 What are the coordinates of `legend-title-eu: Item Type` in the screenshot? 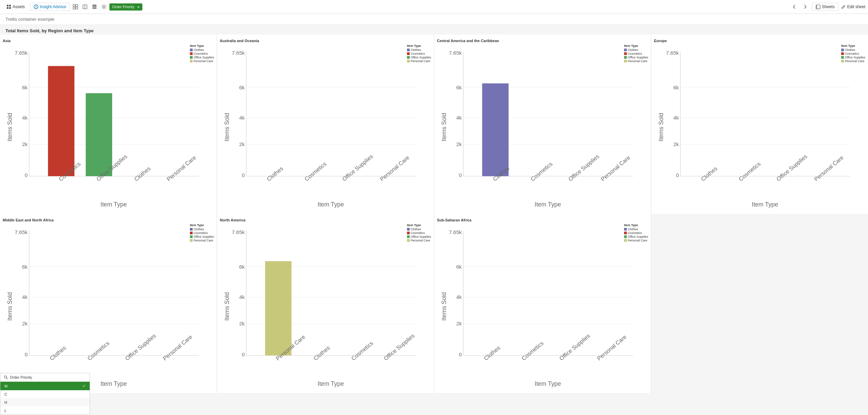 It's located at (853, 46).